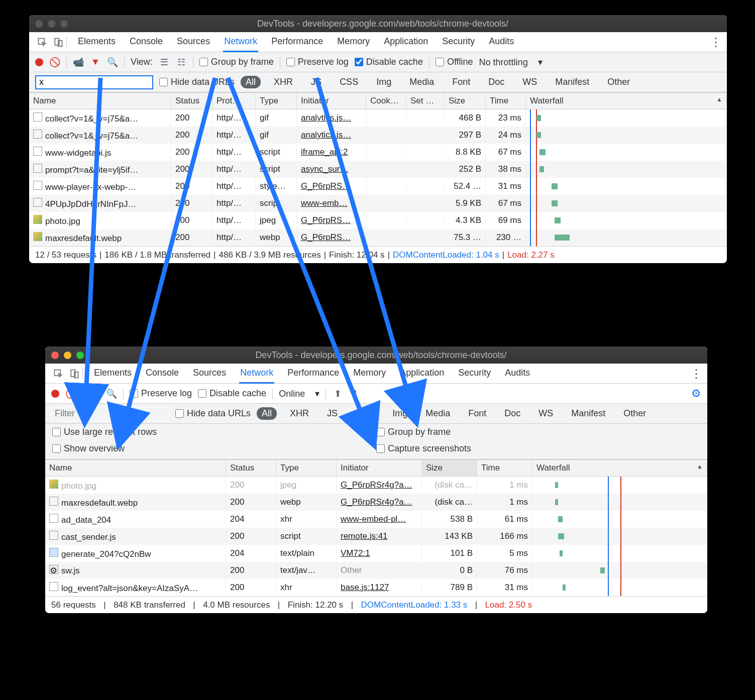 The width and height of the screenshot is (755, 700). What do you see at coordinates (376, 588) in the screenshot?
I see `table-row: log_event?alt=json&key=AIzaSyA…200xhrbas…` at bounding box center [376, 588].